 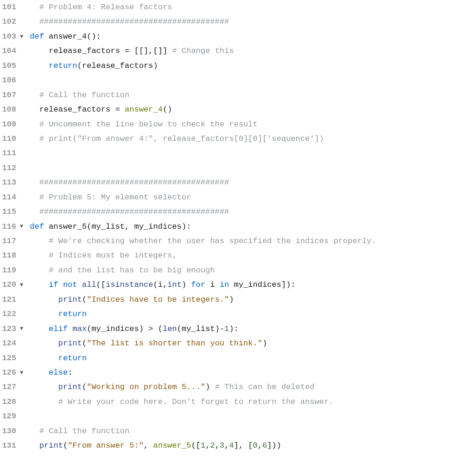 What do you see at coordinates (9, 139) in the screenshot?
I see `line-number-text: 110` at bounding box center [9, 139].